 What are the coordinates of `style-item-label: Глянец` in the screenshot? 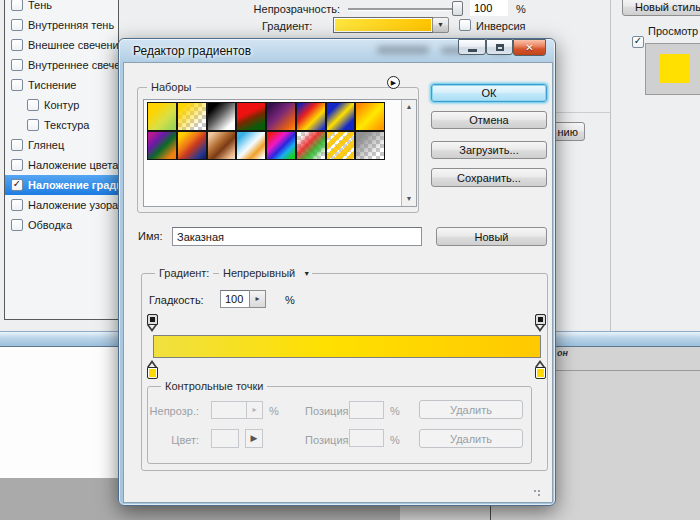 It's located at (46, 145).